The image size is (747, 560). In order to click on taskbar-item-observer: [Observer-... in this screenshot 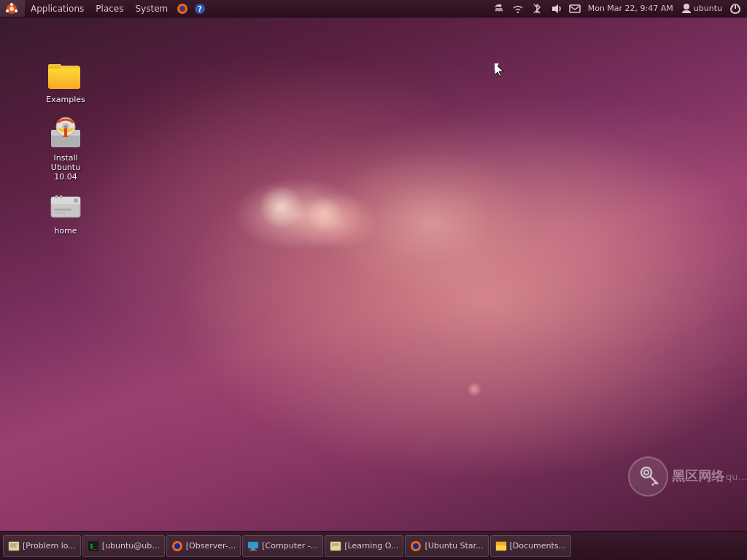, I will do `click(204, 546)`.